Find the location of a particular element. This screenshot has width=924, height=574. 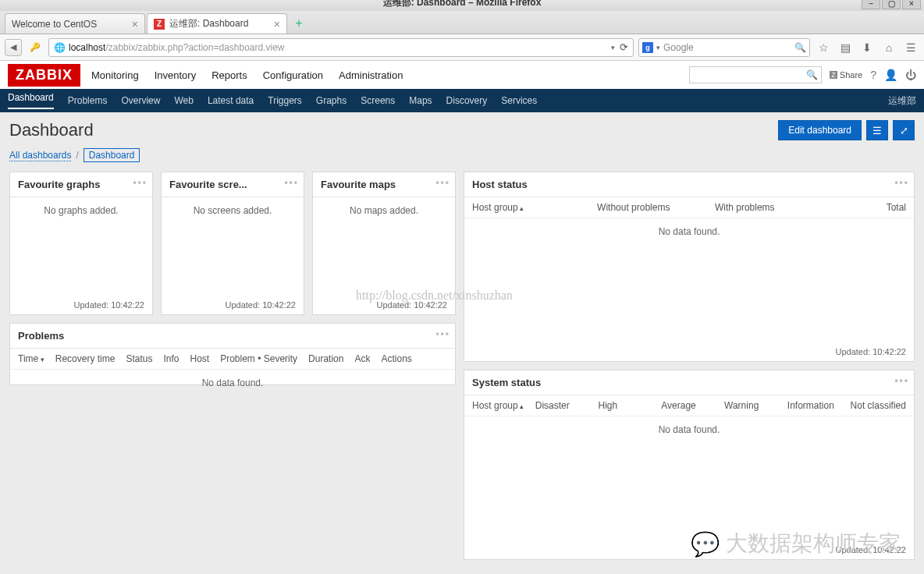

col-not-classified: Not classified is located at coordinates (879, 406).